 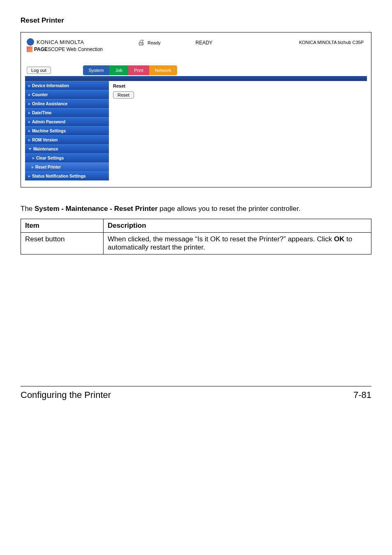 What do you see at coordinates (238, 225) in the screenshot?
I see `table-header-description: Description` at bounding box center [238, 225].